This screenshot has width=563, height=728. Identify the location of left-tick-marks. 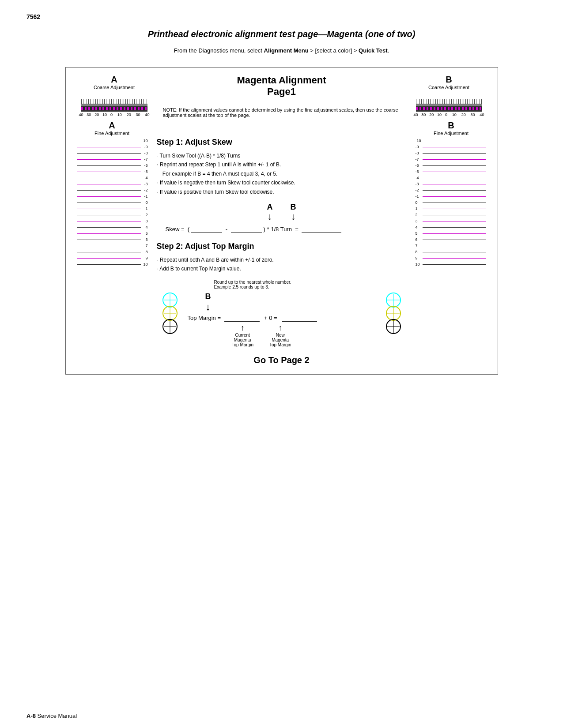
(114, 102).